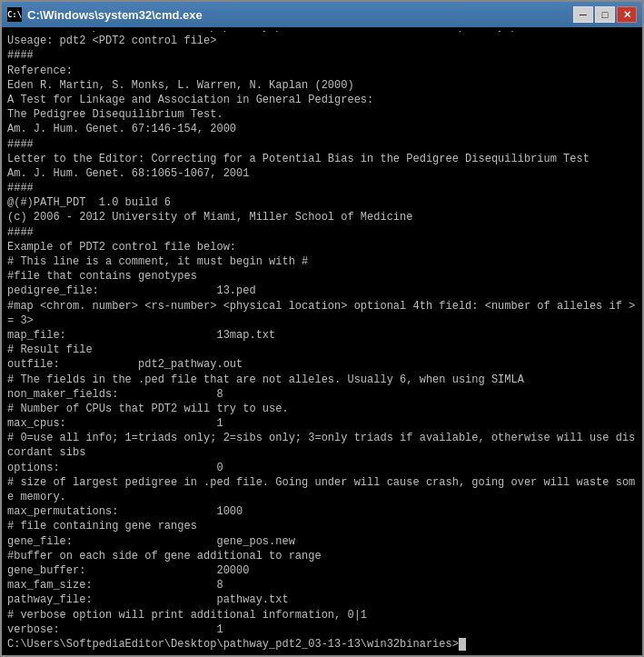 The image size is (644, 657). Describe the element at coordinates (322, 247) in the screenshot. I see `terminal-line: Example of PDT2 control file below:` at that location.